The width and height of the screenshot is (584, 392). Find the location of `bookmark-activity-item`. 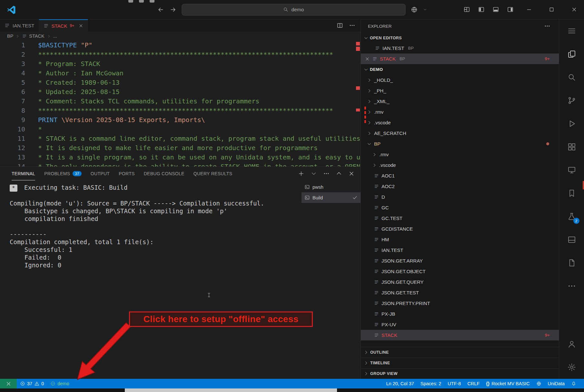

bookmark-activity-item is located at coordinates (571, 193).